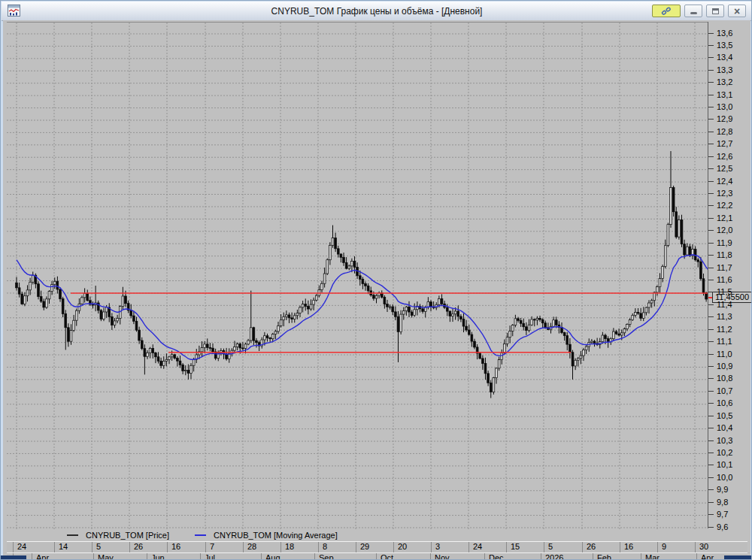 This screenshot has width=752, height=560. I want to click on price-axis-label: 11,5, so click(725, 292).